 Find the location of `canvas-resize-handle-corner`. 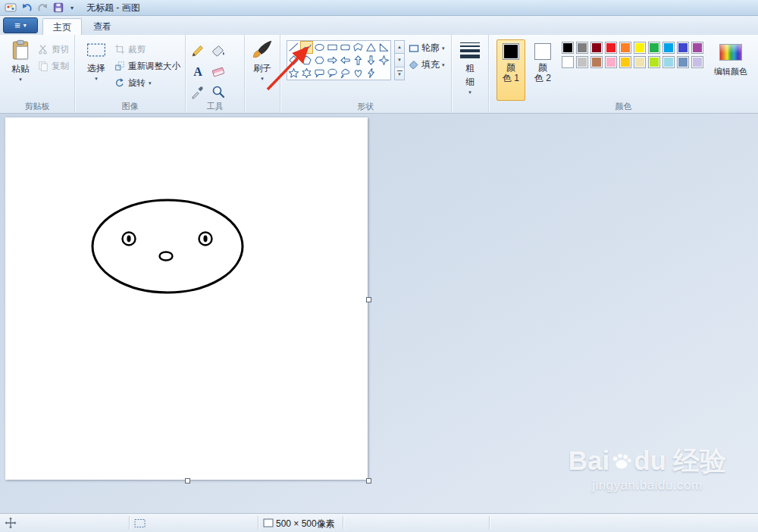

canvas-resize-handle-corner is located at coordinates (368, 480).